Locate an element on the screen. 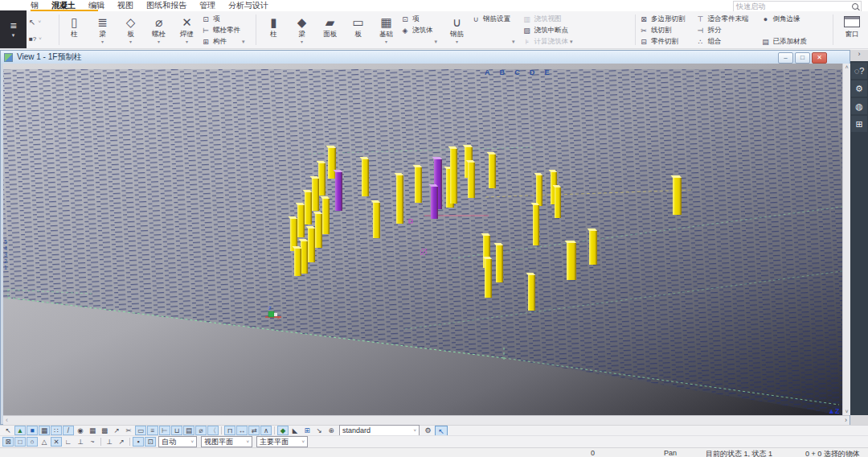 The height and width of the screenshot is (457, 868). select-angles-button: ∧ is located at coordinates (266, 430).